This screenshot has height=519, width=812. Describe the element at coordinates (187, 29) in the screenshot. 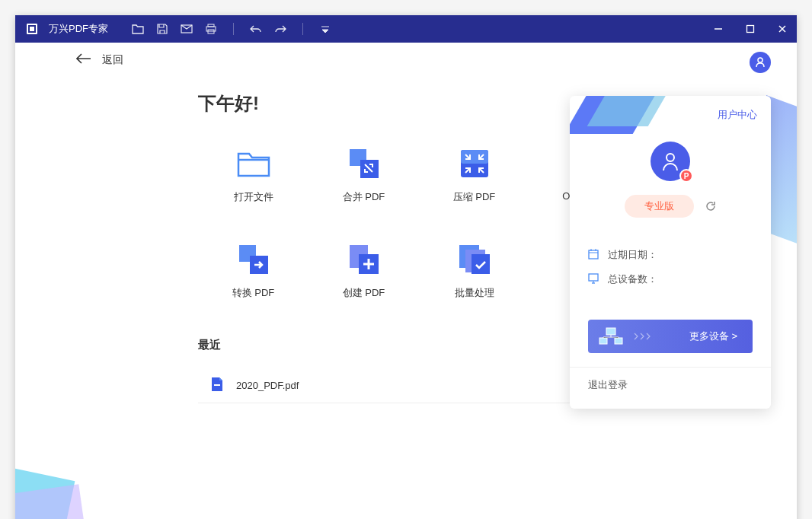

I see `mail-icon` at that location.